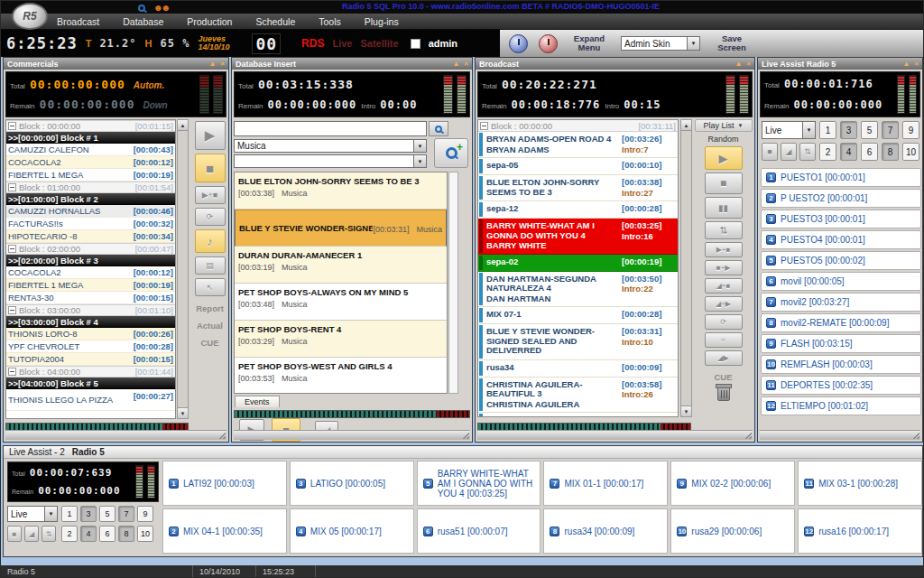 This screenshot has height=578, width=924. I want to click on commercial-row: Block : 03:00:00 [00:01:10], so click(90, 311).